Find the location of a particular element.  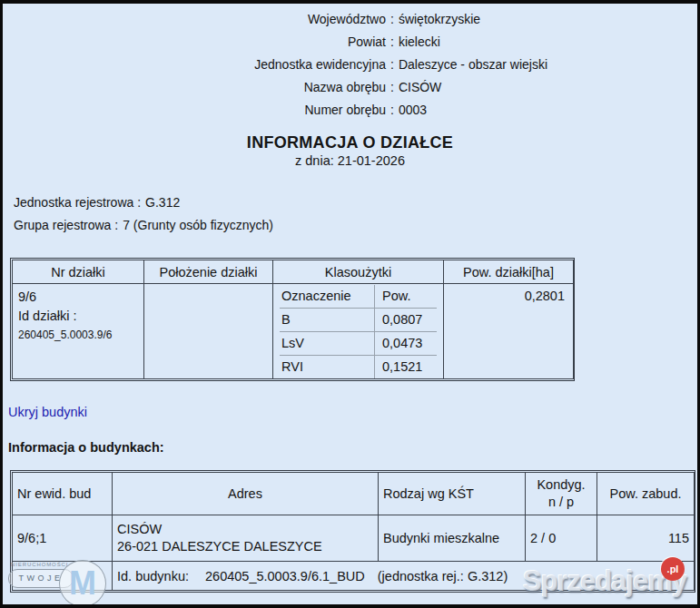

building-number: 9/6;1 is located at coordinates (63, 539).